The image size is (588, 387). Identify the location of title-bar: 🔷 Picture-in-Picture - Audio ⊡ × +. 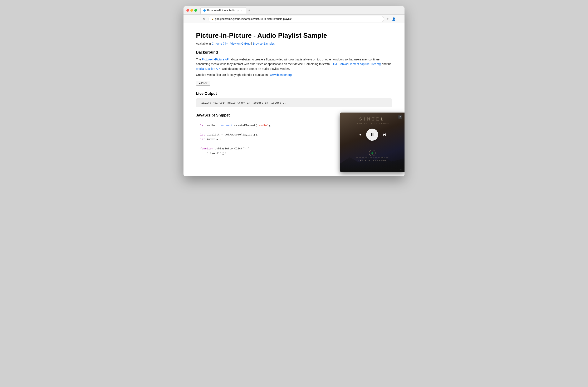
(294, 10).